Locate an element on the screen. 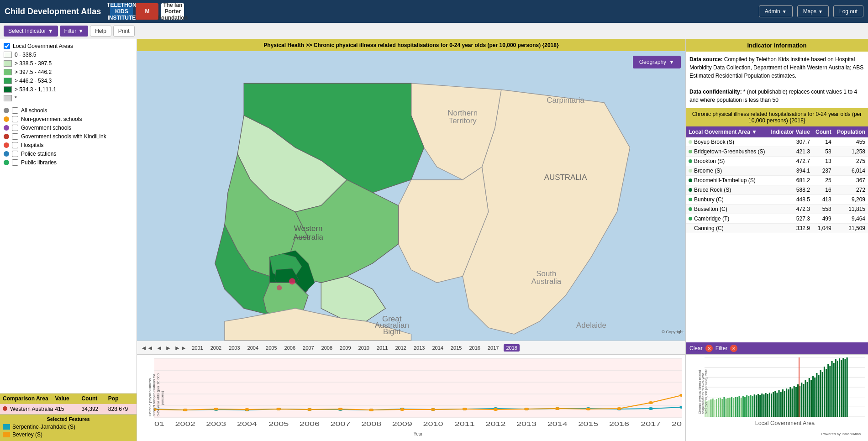 The height and width of the screenshot is (441, 868). cell-value: 681.2 is located at coordinates (790, 180).